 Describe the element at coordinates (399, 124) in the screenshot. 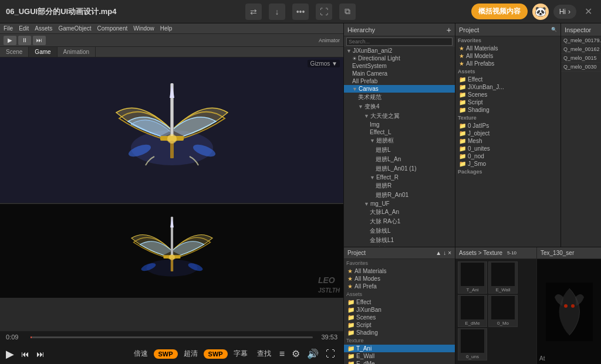

I see `tree-img: Img` at that location.